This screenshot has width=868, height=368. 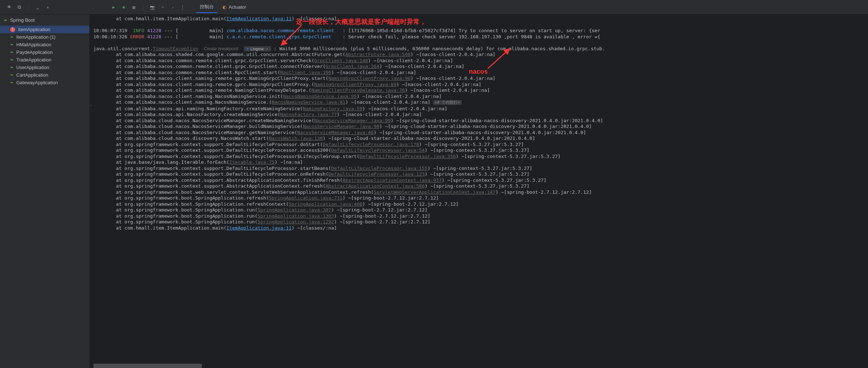 What do you see at coordinates (36, 37) in the screenshot?
I see `sidebar-item-label: ItemApplication (1)` at bounding box center [36, 37].